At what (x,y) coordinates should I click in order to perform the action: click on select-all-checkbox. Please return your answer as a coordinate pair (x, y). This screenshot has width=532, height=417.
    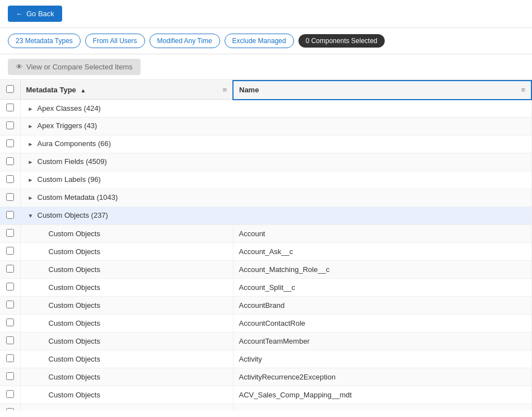
    Looking at the image, I should click on (10, 89).